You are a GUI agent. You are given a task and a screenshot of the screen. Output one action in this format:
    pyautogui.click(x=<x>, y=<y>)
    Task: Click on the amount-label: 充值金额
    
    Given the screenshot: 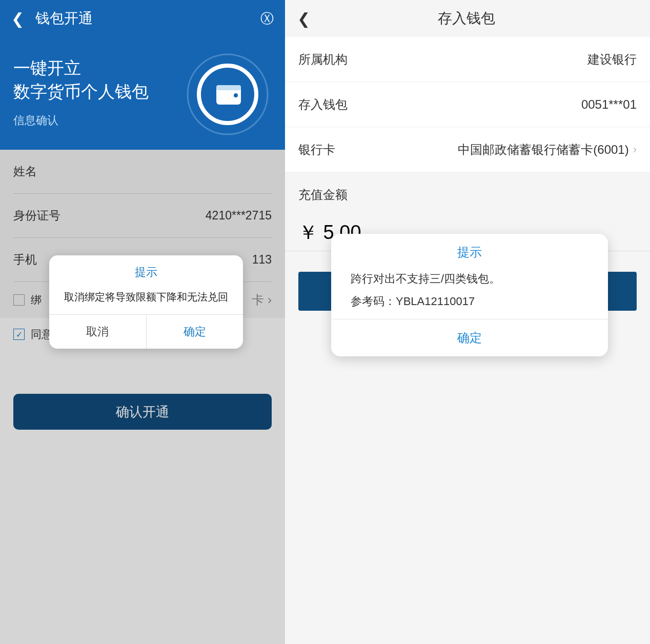 What is the action you would take?
    pyautogui.click(x=468, y=190)
    